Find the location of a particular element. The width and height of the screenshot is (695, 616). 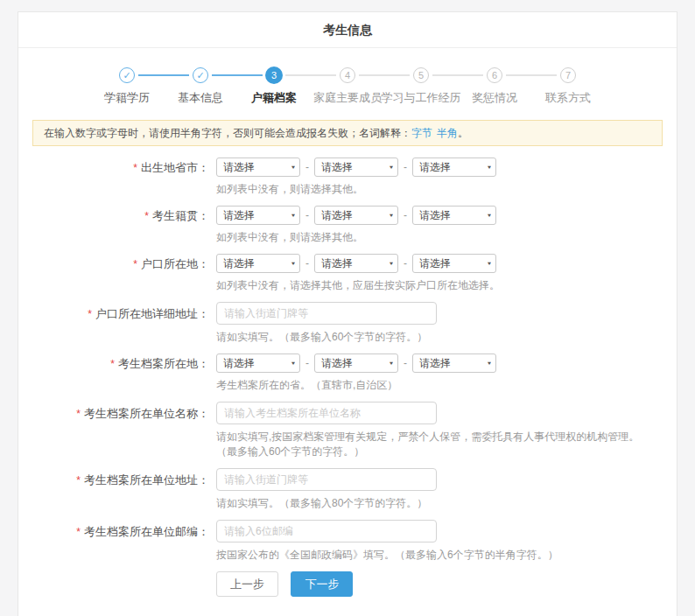

notice-suffix: 。 is located at coordinates (463, 133).